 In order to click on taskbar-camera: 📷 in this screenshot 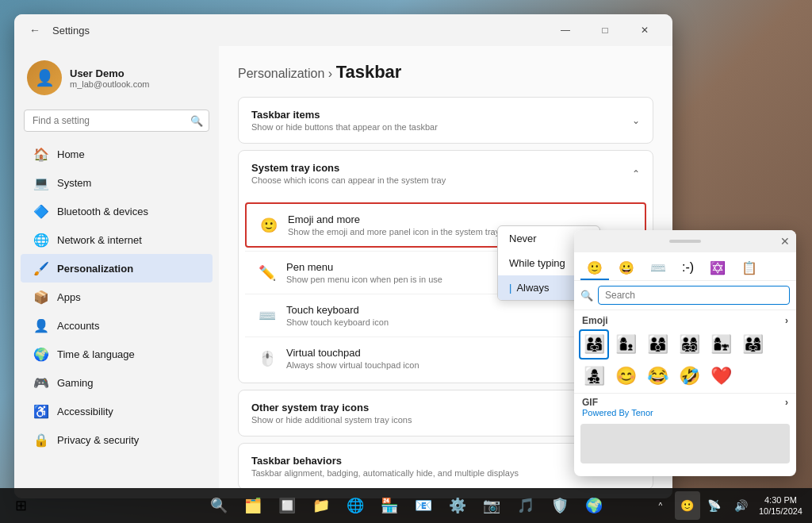, I will do `click(492, 506)`.